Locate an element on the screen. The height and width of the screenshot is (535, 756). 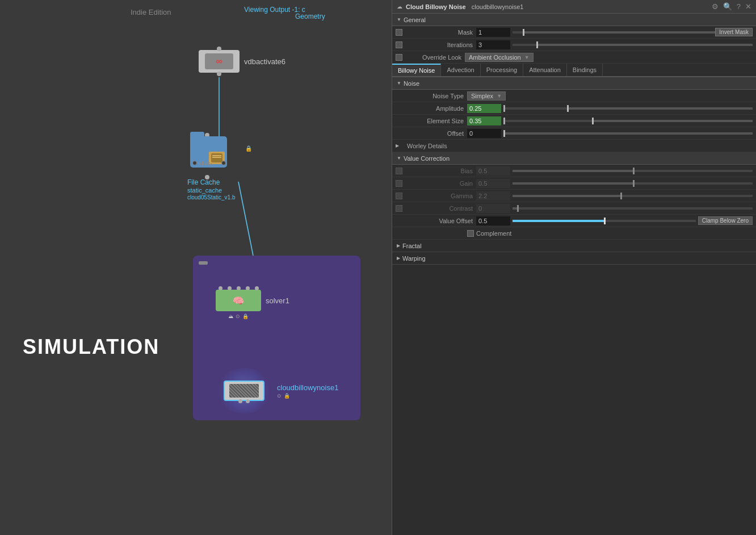
invert-mask-button: Invert Mask is located at coordinates (734, 32).